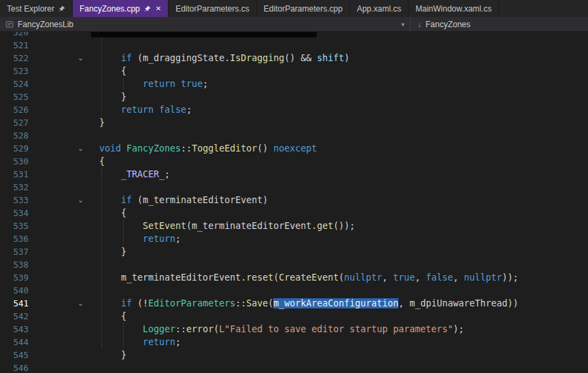 Image resolution: width=588 pixels, height=373 pixels. Describe the element at coordinates (17, 213) in the screenshot. I see `line-number: 534` at that location.